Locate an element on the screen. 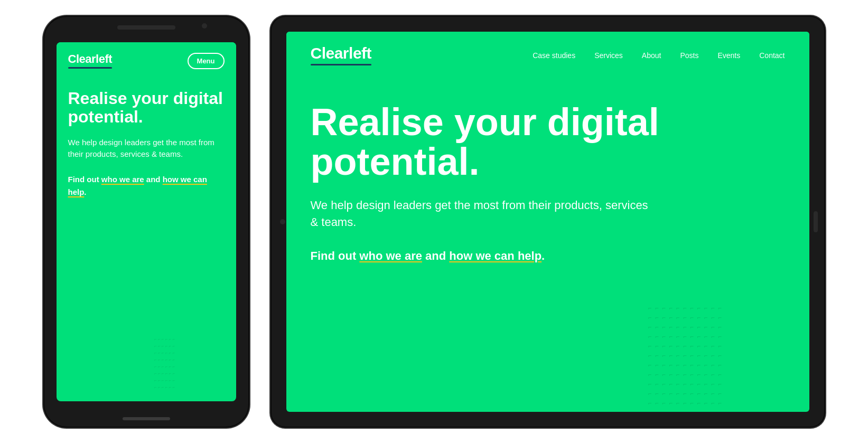 This screenshot has width=868, height=443. phone-pattern-overlay: ⌐ ⌐ ⌐ ⌐ ⌐ ⌐ ⌐ ⌐ ⌐ ⌐ ⌐ ⌐ ⌐ ⌐ ⌐ ⌐ ⌐ ⌐ ⌐ ⌐ … is located at coordinates (194, 364).